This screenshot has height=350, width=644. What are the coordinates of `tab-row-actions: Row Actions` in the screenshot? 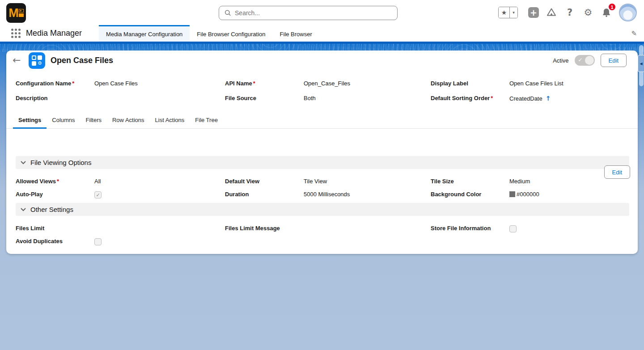 It's located at (128, 120).